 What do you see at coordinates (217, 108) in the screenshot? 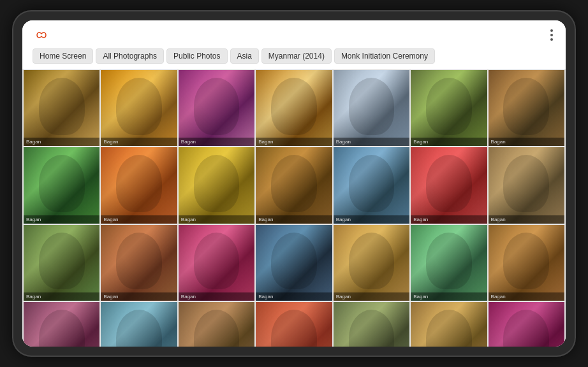
I see `photo-cell-3: Bagan` at bounding box center [217, 108].